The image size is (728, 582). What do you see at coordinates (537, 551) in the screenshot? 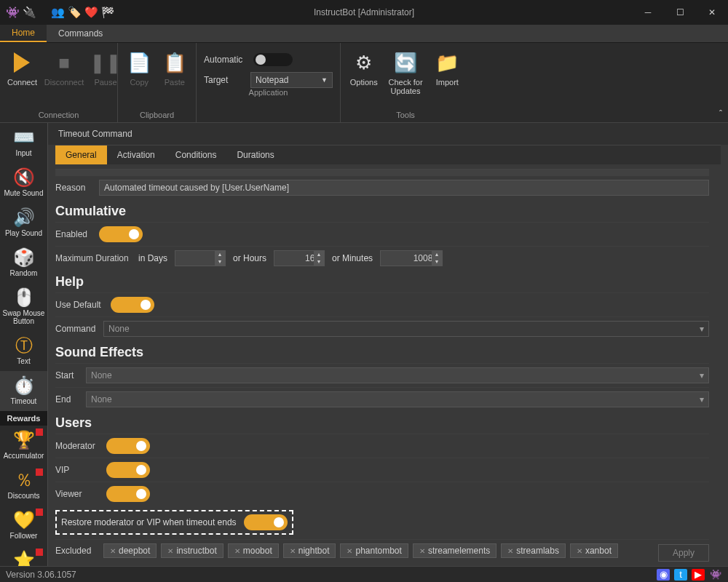
I see `chip-label: streamlabs` at bounding box center [537, 551].